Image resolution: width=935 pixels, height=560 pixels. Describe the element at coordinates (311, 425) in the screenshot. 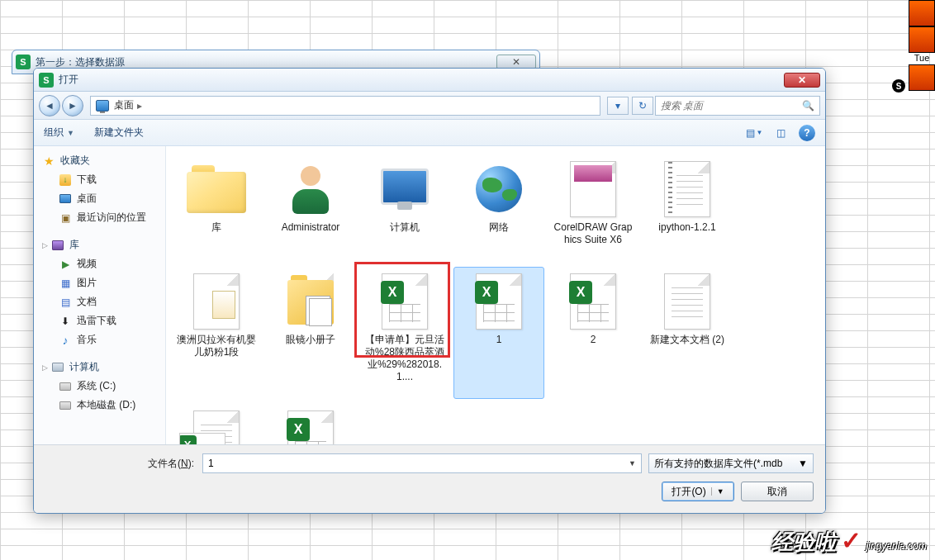

I see `file-tile-zhegou: X 喆购商品资料表2017-12-27` at that location.